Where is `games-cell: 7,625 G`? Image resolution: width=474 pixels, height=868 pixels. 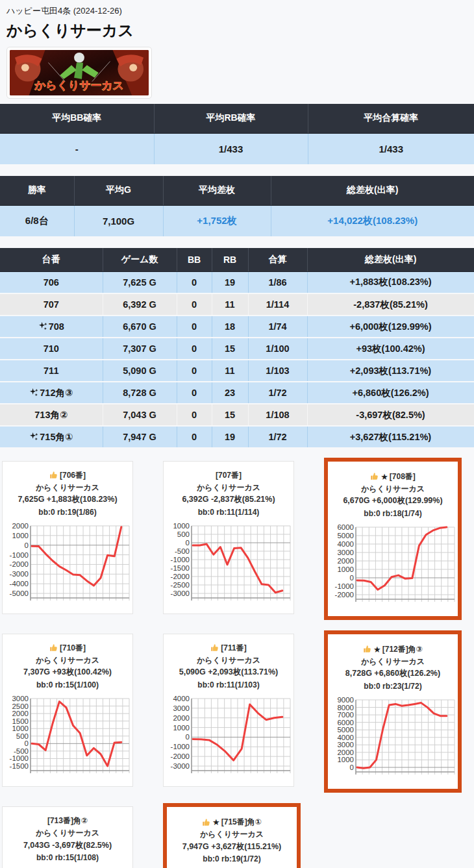
games-cell: 7,625 G is located at coordinates (140, 282).